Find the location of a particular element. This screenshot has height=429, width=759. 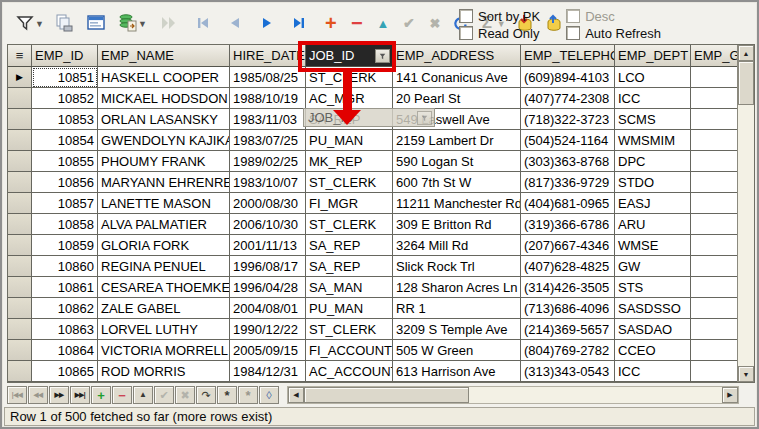

grid-cell: RR 1 is located at coordinates (457, 308).